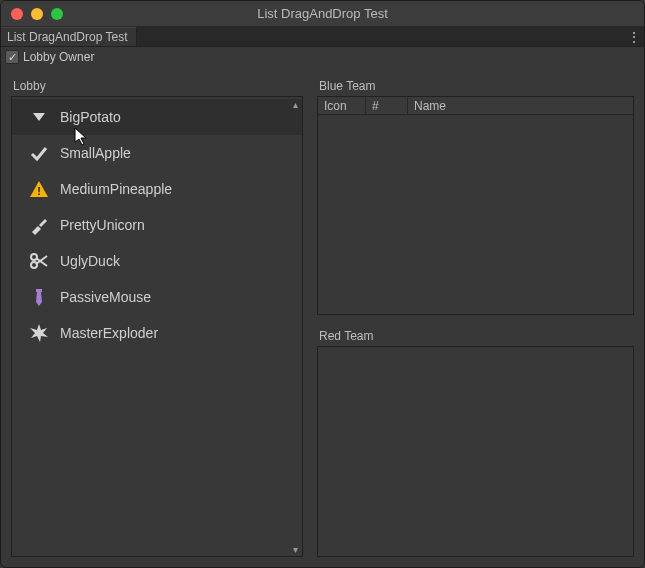  Describe the element at coordinates (39, 261) in the screenshot. I see `scissors-icon` at that location.